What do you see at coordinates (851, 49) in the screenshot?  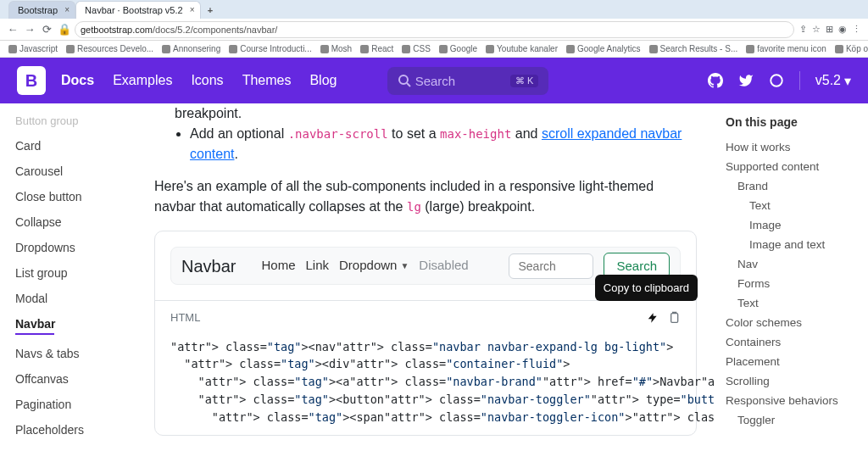 I see `bookmark: Köp o sälj` at bounding box center [851, 49].